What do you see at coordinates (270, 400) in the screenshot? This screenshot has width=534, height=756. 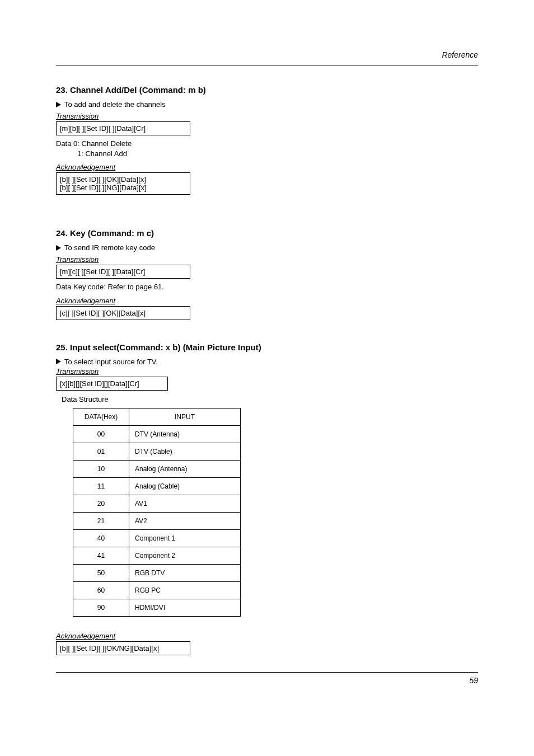 I see `s25-ds-label: Data Structure` at bounding box center [270, 400].